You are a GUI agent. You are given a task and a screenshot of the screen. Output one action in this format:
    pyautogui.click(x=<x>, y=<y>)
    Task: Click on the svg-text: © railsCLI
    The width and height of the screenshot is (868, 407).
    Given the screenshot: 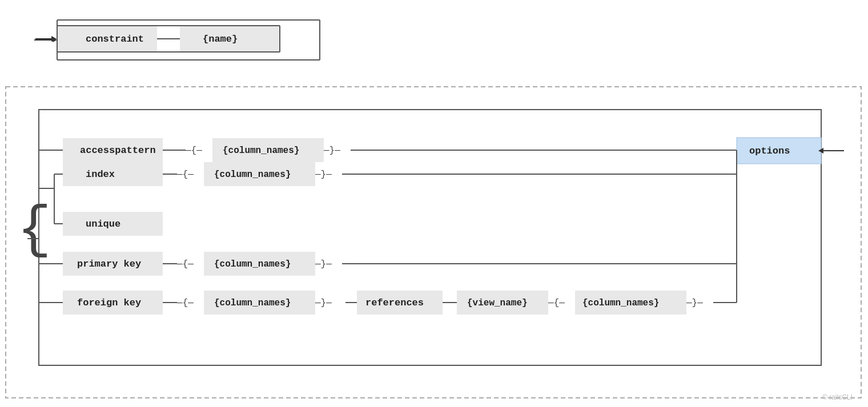 What is the action you would take?
    pyautogui.click(x=837, y=397)
    